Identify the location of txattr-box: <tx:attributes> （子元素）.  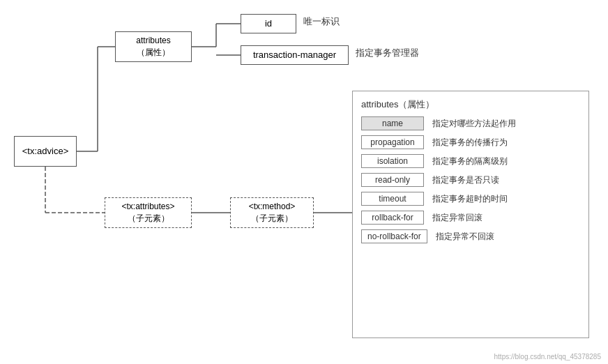
(148, 213).